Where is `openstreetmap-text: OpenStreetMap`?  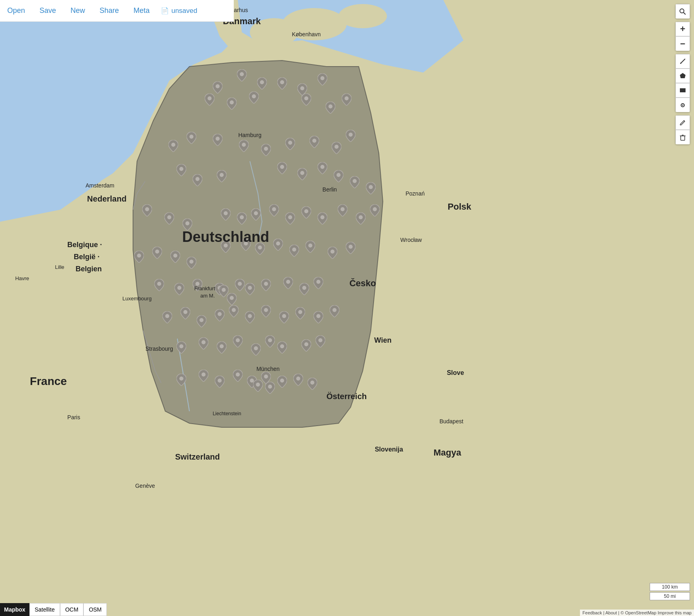 openstreetmap-text: OpenStreetMap is located at coordinates (641, 613).